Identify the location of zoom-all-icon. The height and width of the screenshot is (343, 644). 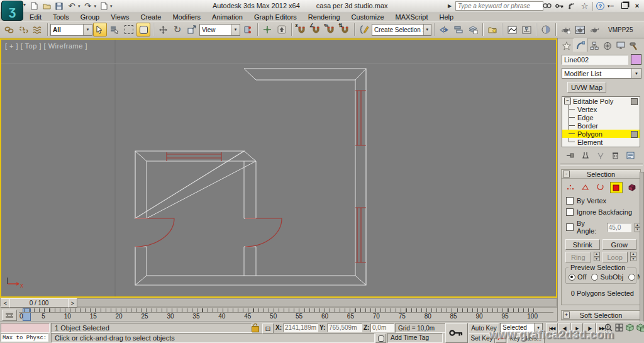
(619, 327).